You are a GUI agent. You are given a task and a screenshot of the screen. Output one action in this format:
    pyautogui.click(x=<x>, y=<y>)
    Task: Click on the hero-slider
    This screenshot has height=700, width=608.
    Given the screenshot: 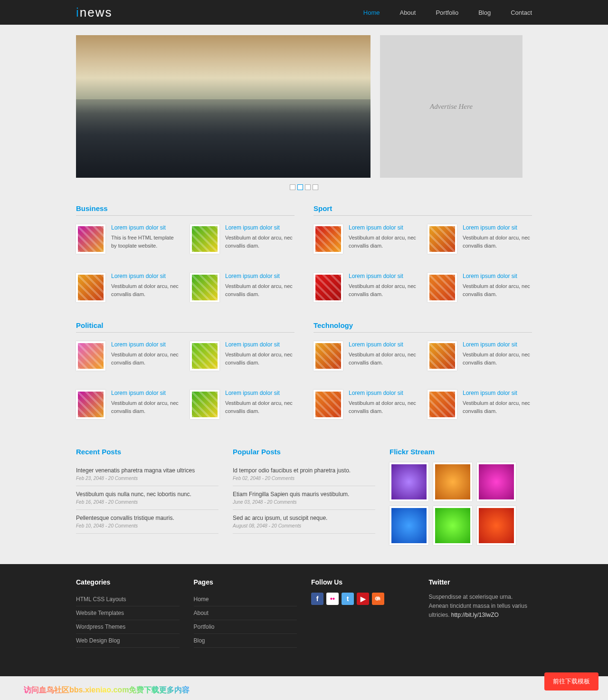 What is the action you would take?
    pyautogui.click(x=223, y=106)
    